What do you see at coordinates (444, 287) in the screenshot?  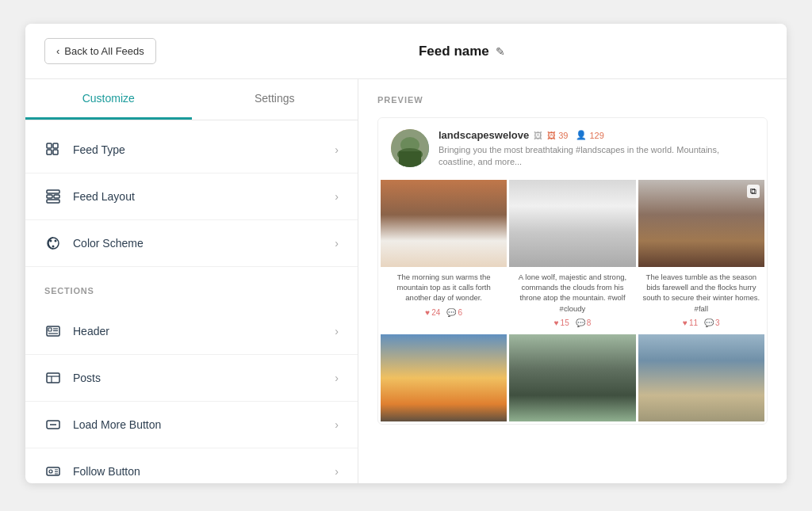 I see `photo-caption-1: The morning sun warms the mountain top a…` at bounding box center [444, 287].